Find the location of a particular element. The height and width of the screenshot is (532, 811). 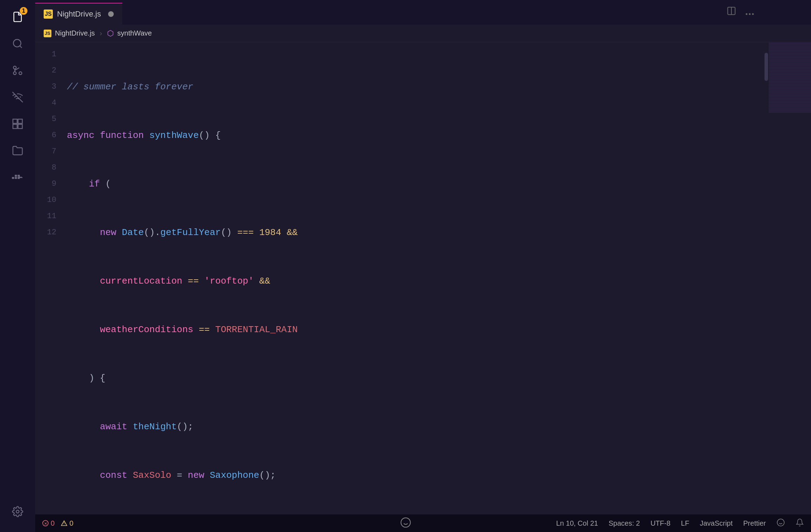

status-formatter: Prettier is located at coordinates (755, 524).